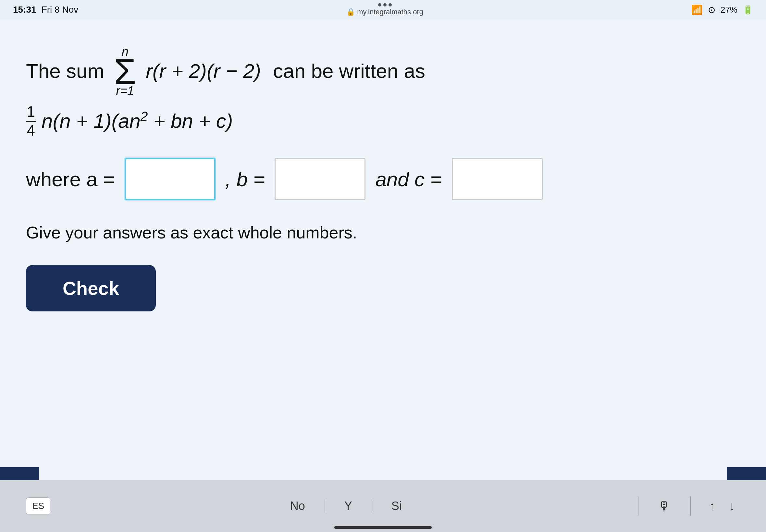 The height and width of the screenshot is (532, 766). I want to click on summation-symbol: n Σ r=1, so click(125, 71).